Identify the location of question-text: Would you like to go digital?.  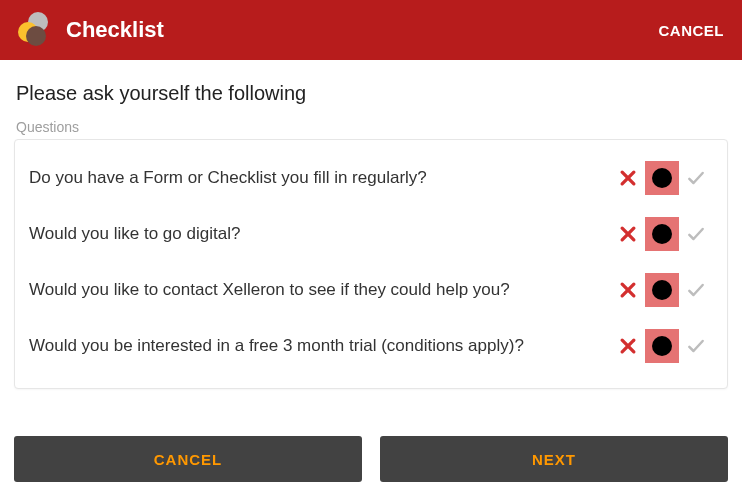
(315, 234).